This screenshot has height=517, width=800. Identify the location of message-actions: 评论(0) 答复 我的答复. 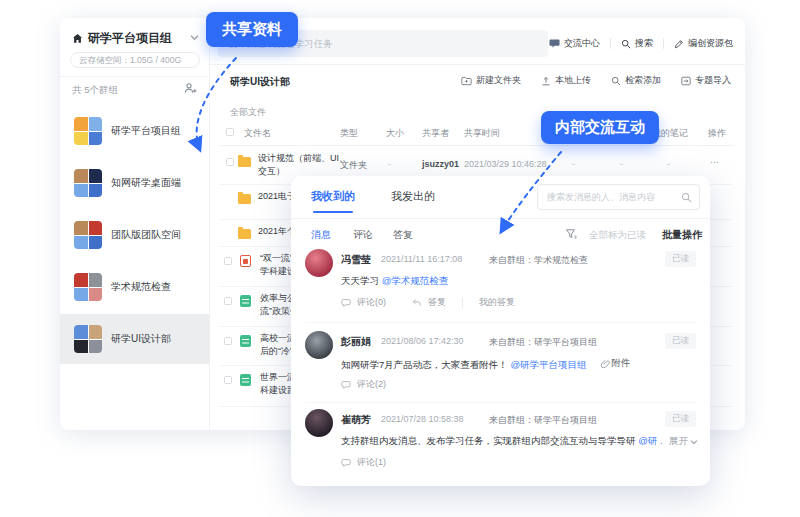
(428, 302).